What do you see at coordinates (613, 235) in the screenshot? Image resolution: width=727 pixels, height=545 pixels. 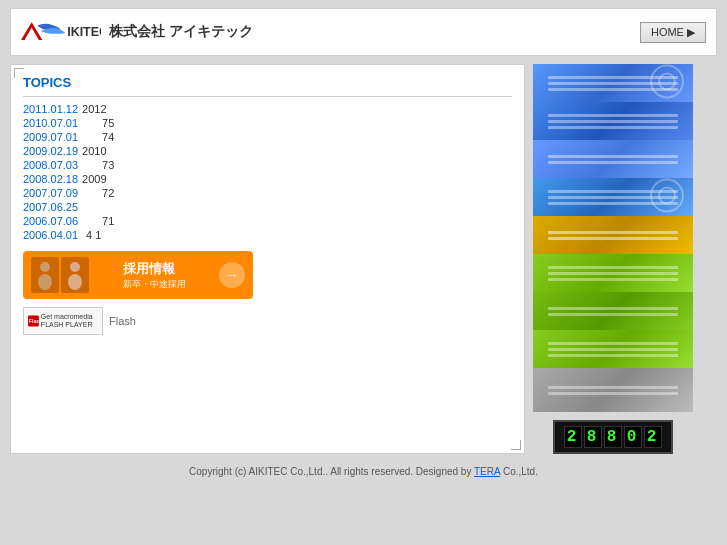 I see `nav-block-yellow` at bounding box center [613, 235].